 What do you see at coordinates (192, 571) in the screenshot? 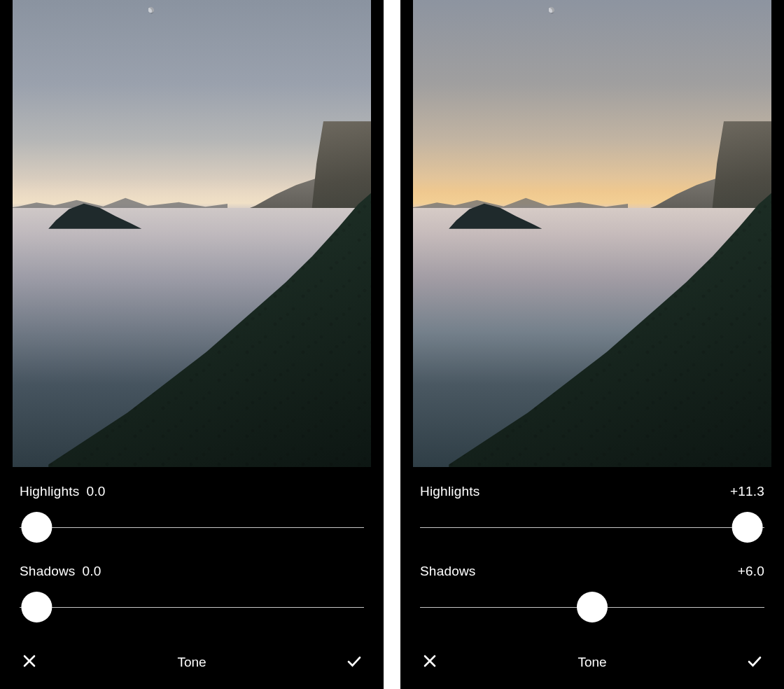
I see `shadows-readout: Shadows 0.0` at bounding box center [192, 571].